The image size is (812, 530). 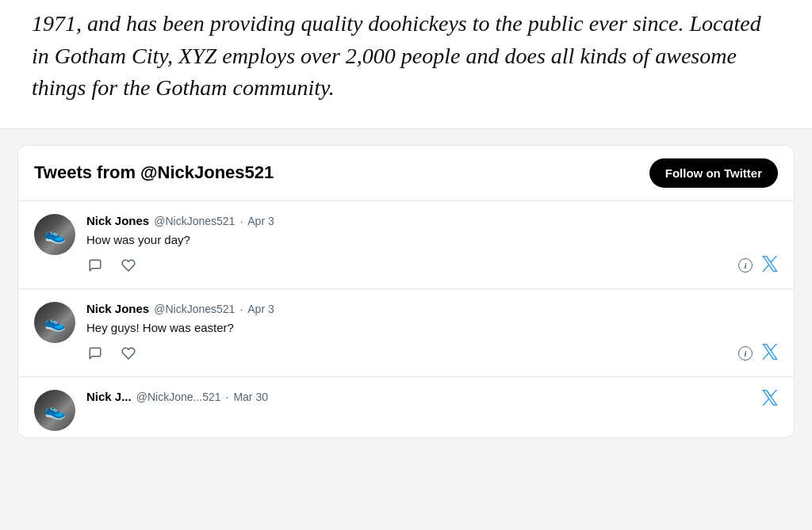 I want to click on tweet-author-handle: @NickJone...521, so click(x=179, y=397).